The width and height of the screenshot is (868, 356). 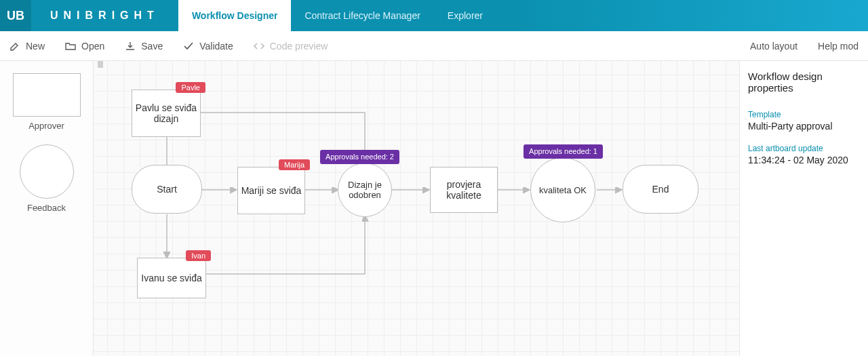 I want to click on nav-tabs: Workflow Designer Contract Lifecycle Man…, so click(x=338, y=16).